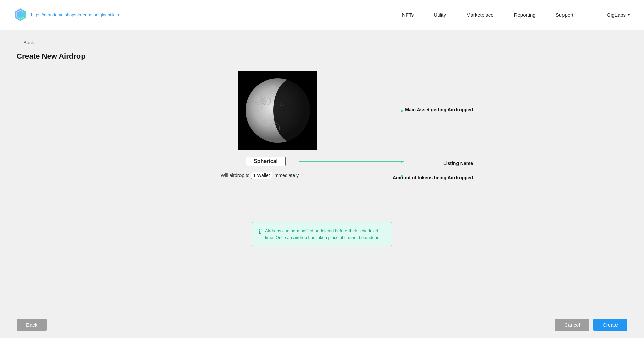 This screenshot has height=338, width=644. Describe the element at coordinates (322, 234) in the screenshot. I see `info-box: ℹ Airdrops can be modified or deleted be…` at that location.